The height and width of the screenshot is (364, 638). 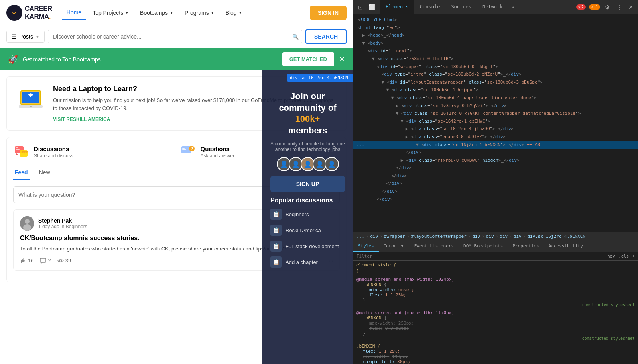 I want to click on styles-tab-styles: Styles, so click(x=366, y=246).